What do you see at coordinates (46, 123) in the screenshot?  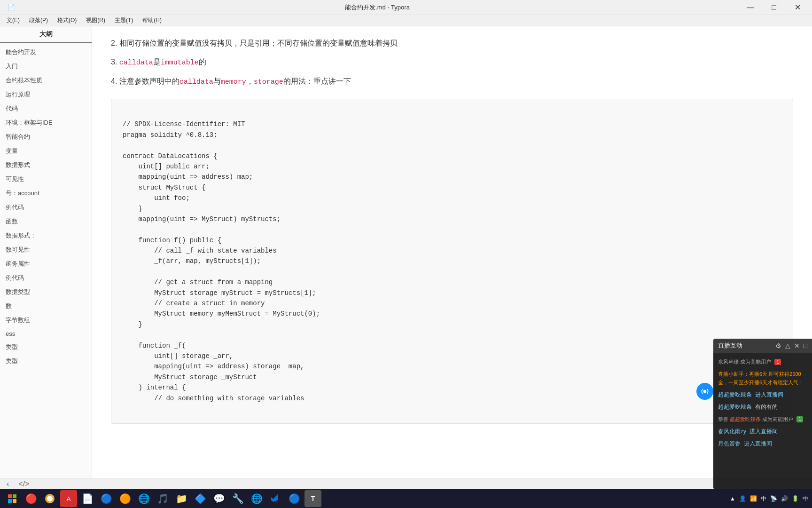 I see `sidebar-item-5: 环境：框架与IDE` at bounding box center [46, 123].